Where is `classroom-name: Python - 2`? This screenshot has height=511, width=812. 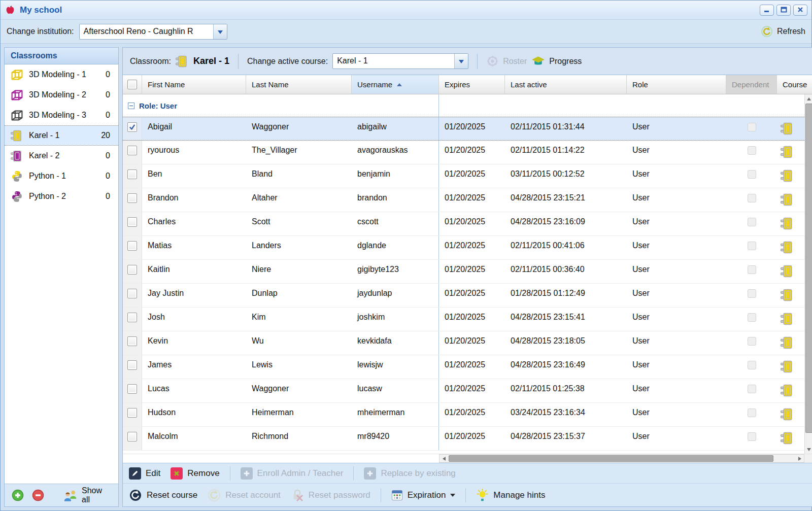 classroom-name: Python - 2 is located at coordinates (64, 196).